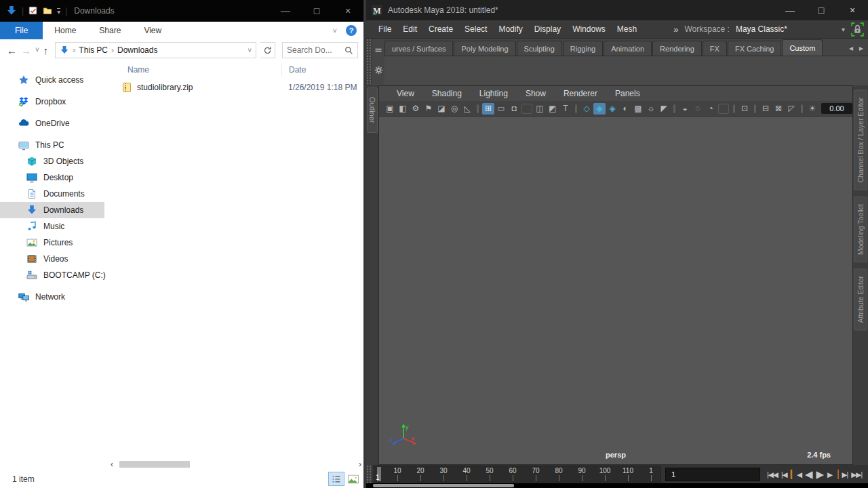 The width and height of the screenshot is (868, 488). What do you see at coordinates (612, 108) in the screenshot?
I see `textured-icon: ◈` at bounding box center [612, 108].